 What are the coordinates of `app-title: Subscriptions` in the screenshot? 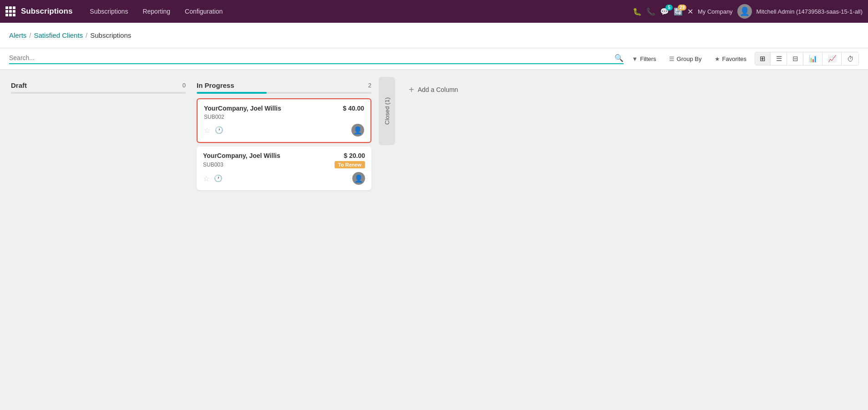 It's located at (46, 11).